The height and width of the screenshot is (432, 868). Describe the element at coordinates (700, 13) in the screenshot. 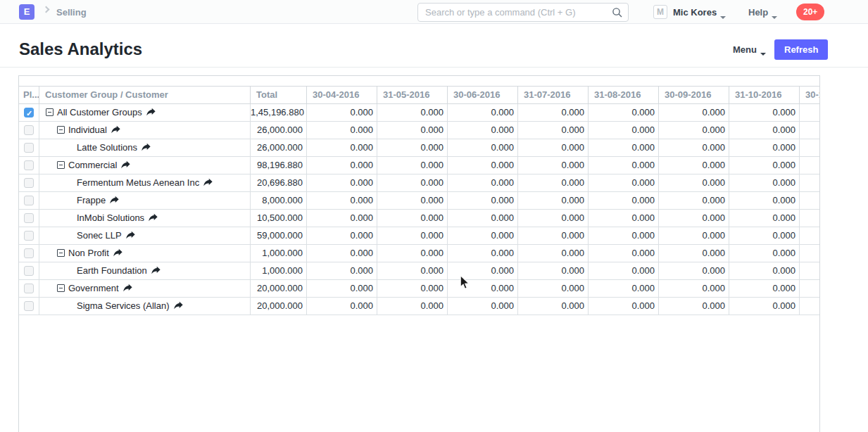

I see `user-menu: Mic Kores` at that location.